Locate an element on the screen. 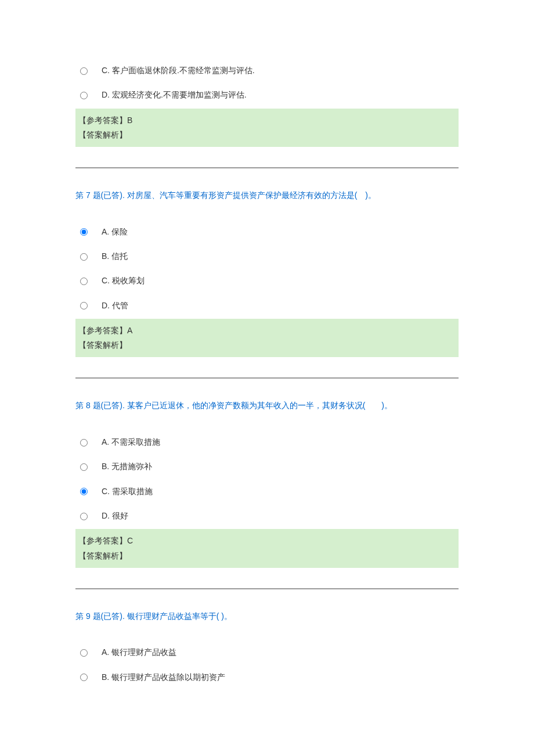 This screenshot has height=756, width=534. option-text: D. 代管 is located at coordinates (280, 305).